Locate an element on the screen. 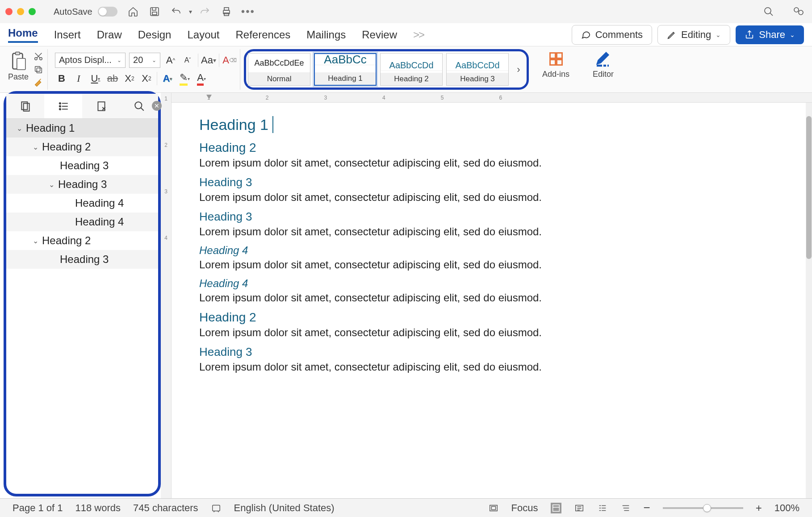 Image resolution: width=812 pixels, height=517 pixels. copy-icon is located at coordinates (38, 70).